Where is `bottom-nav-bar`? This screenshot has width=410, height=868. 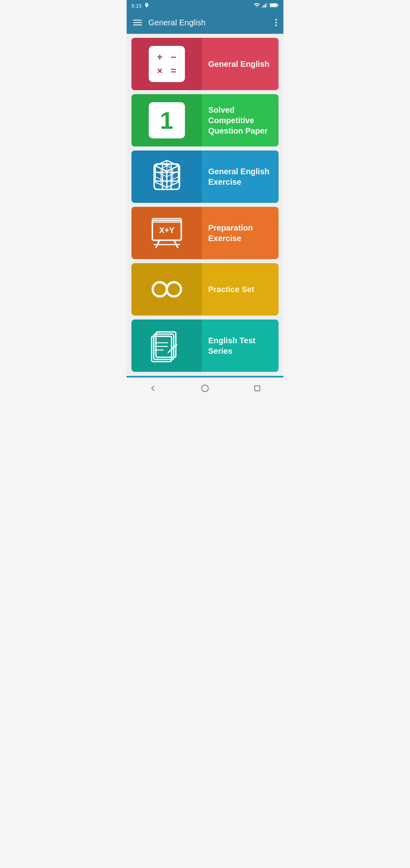 bottom-nav-bar is located at coordinates (205, 388).